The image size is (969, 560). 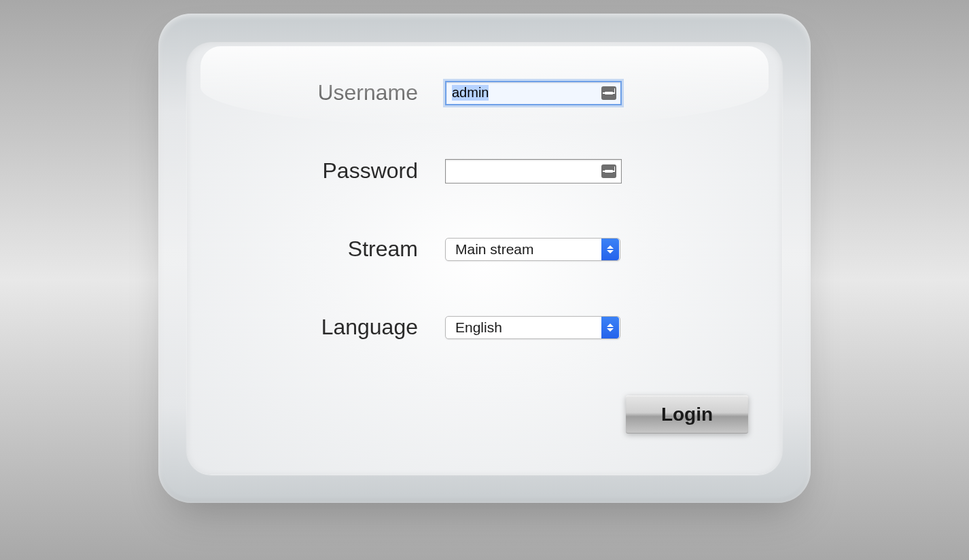 I want to click on language-select-value: English, so click(x=523, y=328).